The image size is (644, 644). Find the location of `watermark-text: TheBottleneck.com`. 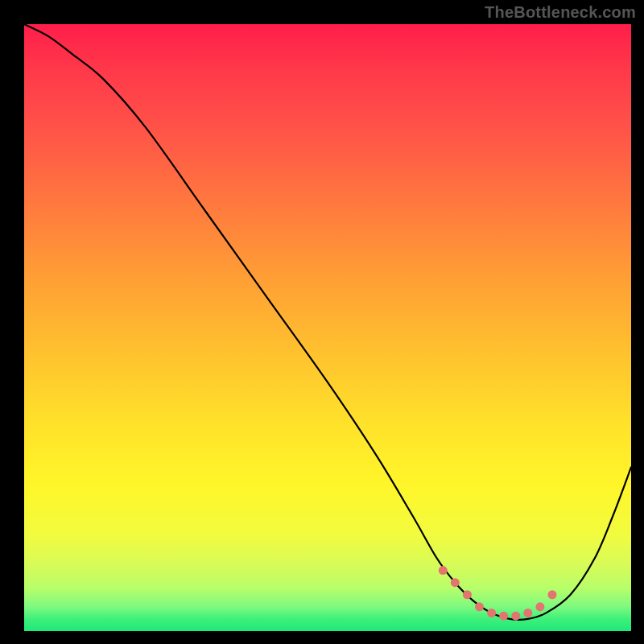

watermark-text: TheBottleneck.com is located at coordinates (560, 13).